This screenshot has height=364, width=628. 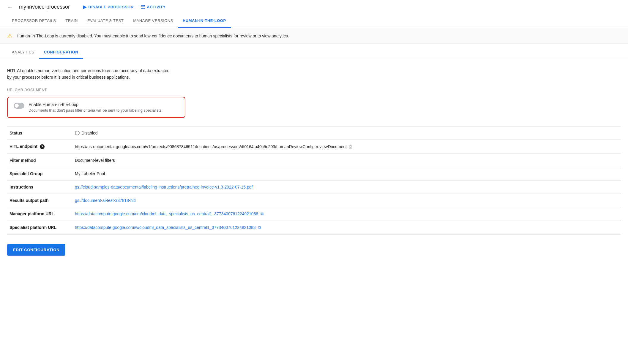 What do you see at coordinates (17, 106) in the screenshot?
I see `toggle-thumb` at bounding box center [17, 106].